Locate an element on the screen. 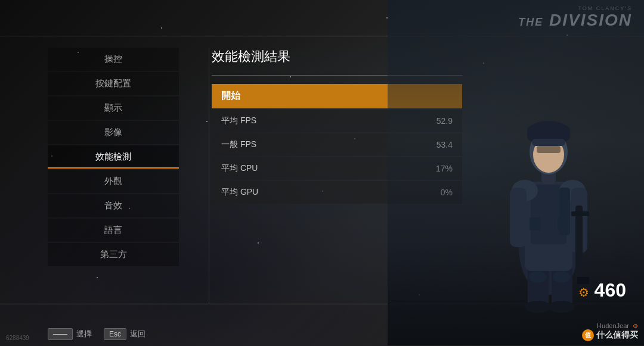 This screenshot has height=346, width=644. menu-item-controls: 操控 is located at coordinates (113, 60).